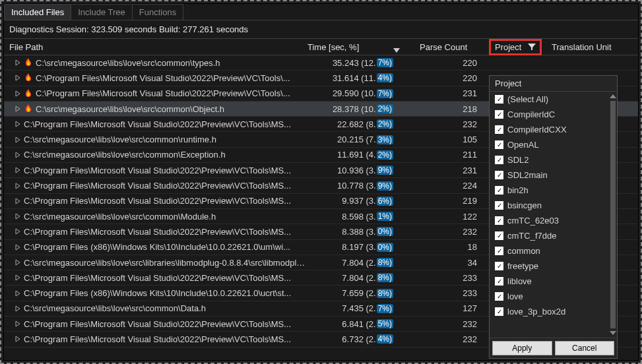 The height and width of the screenshot is (364, 642). Describe the element at coordinates (359, 216) in the screenshot. I see `time-value: 8.598 (3.` at that location.